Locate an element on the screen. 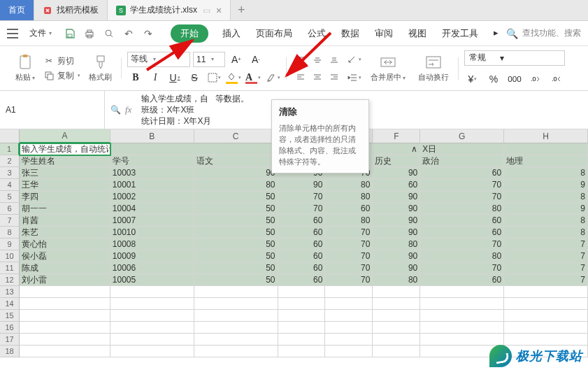 Image resolution: width=588 pixels, height=370 pixels. col-header-C: C is located at coordinates (236, 136).